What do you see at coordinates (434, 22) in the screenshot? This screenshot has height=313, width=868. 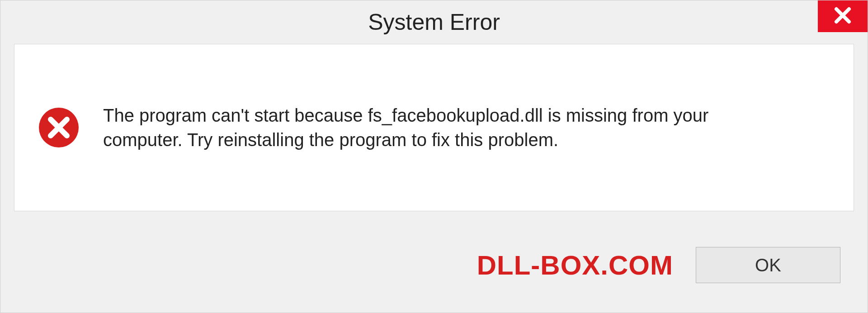 I see `dialog-title: System Error` at bounding box center [434, 22].